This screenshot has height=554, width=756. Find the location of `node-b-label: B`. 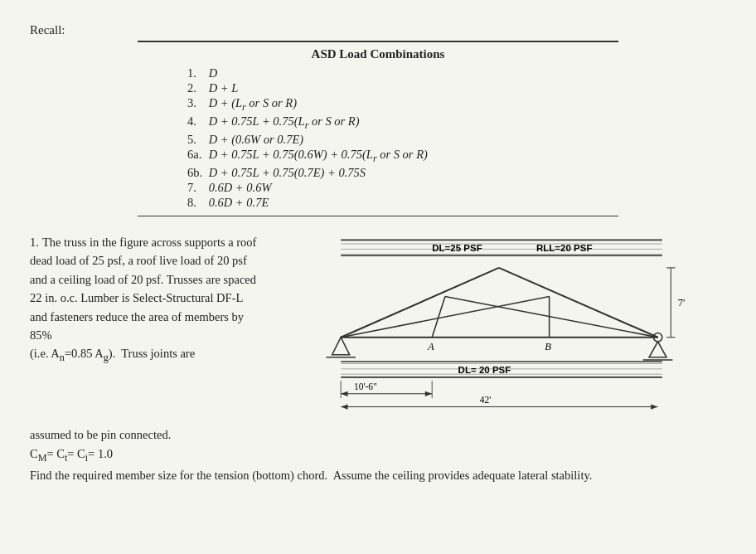

node-b-label: B is located at coordinates (548, 347).